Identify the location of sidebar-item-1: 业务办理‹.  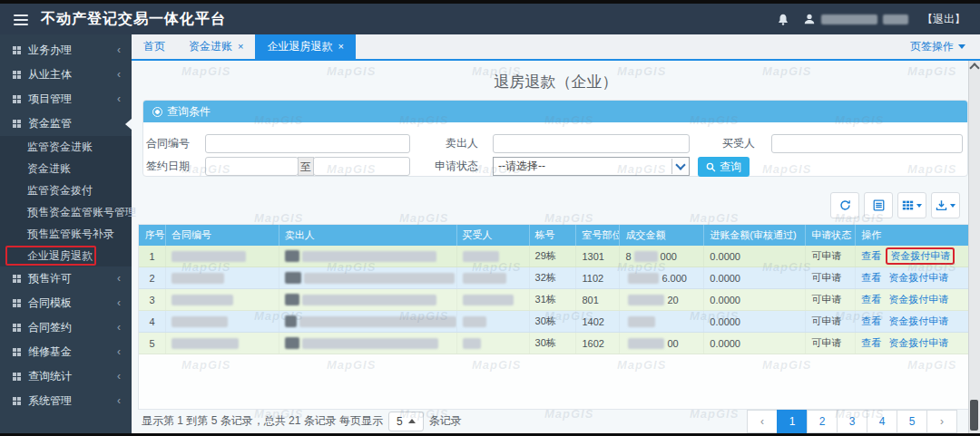
(65, 51).